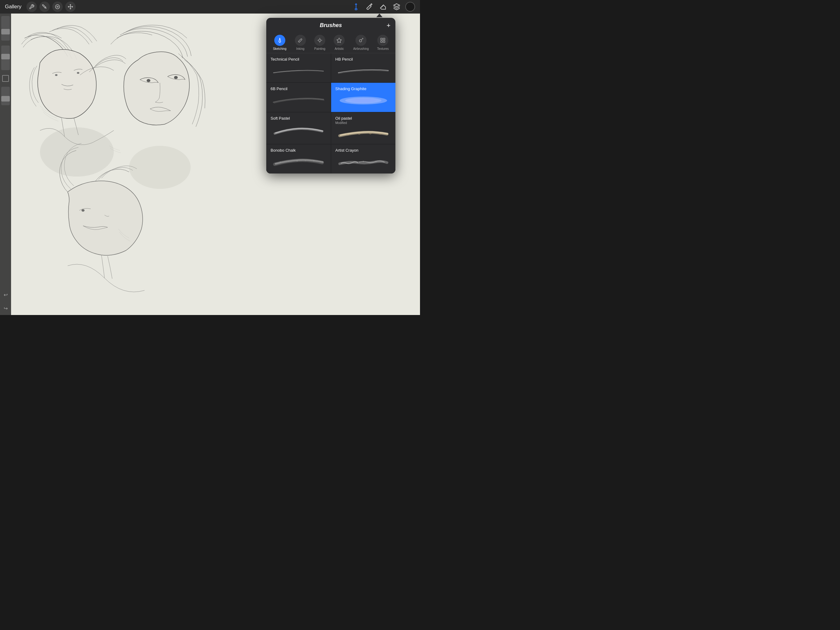  What do you see at coordinates (331, 42) in the screenshot?
I see `brush-categories: Sketching Inking Painting` at bounding box center [331, 42].